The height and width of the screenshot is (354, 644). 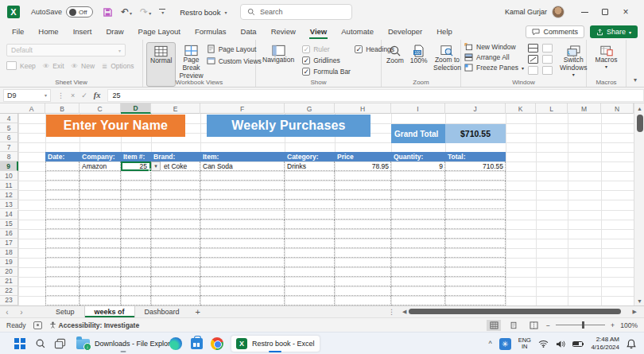 I want to click on table-cell-F16, so click(x=242, y=234).